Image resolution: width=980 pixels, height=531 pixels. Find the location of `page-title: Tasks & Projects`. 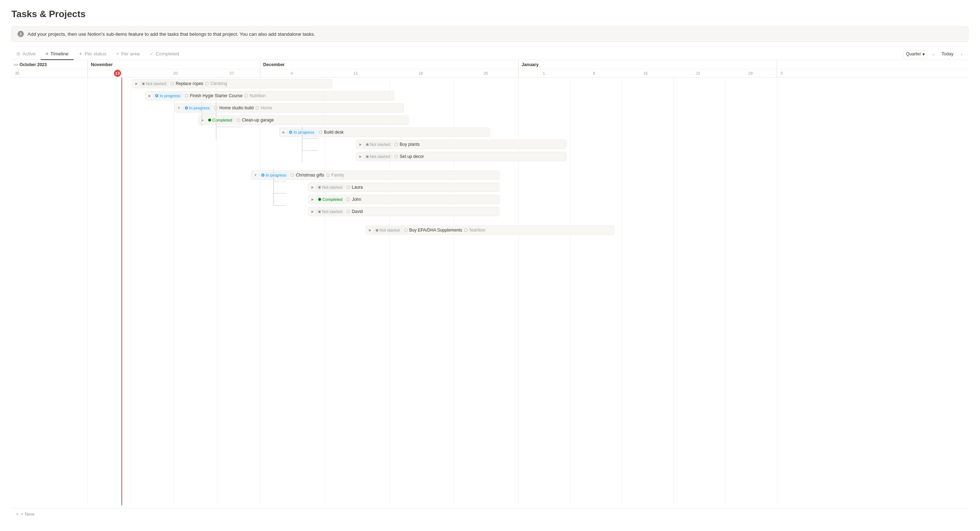

page-title: Tasks & Projects is located at coordinates (490, 14).